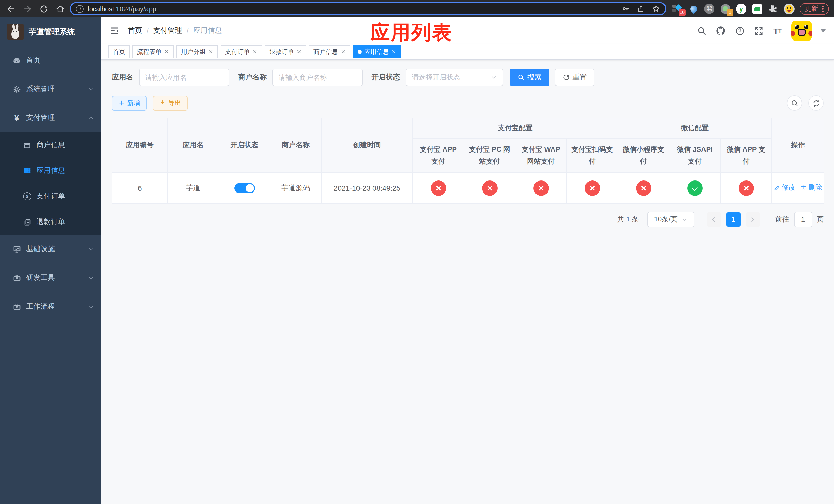  I want to click on status-select: 请选择开启状态, so click(455, 77).